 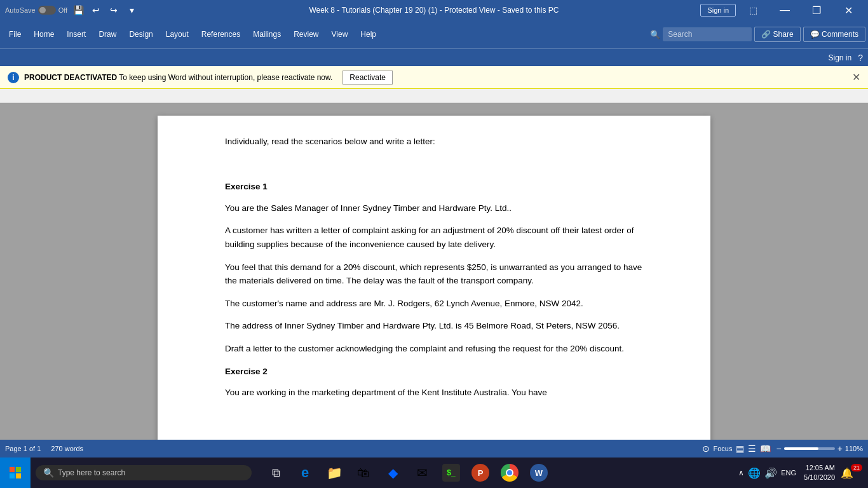 What do you see at coordinates (422, 473) in the screenshot?
I see `mail-button: ✉` at bounding box center [422, 473].